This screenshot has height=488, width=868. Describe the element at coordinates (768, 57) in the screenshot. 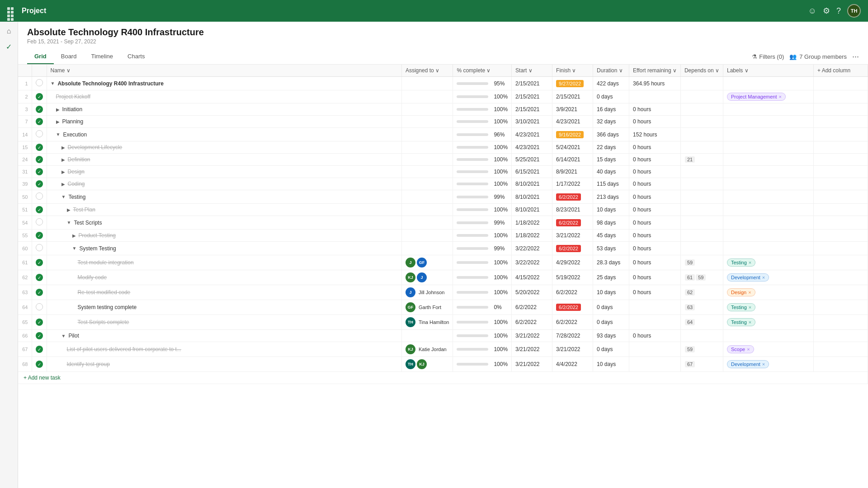

I see `filter-button: ⚗ Filters (0)` at that location.